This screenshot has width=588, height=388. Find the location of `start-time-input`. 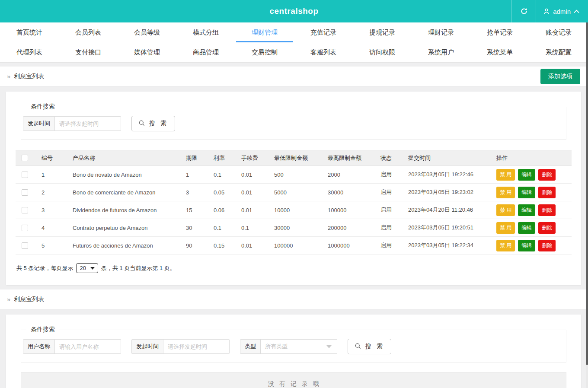

start-time-input is located at coordinates (88, 124).